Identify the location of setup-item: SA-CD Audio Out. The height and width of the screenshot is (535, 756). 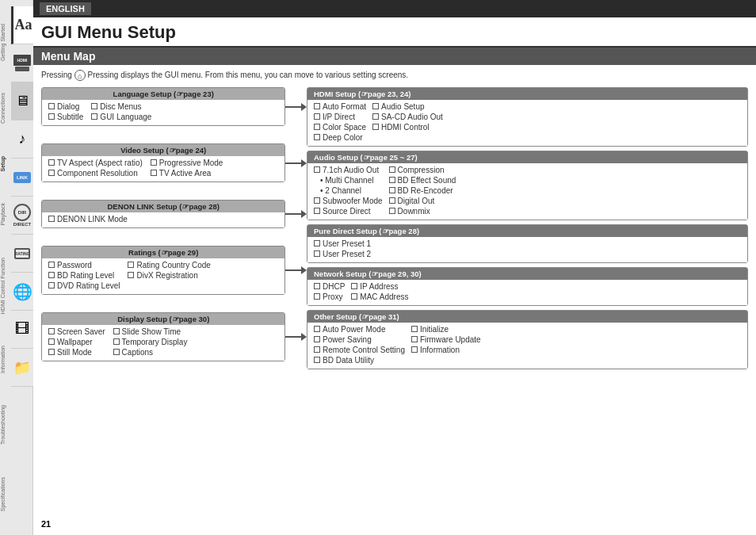
(407, 117).